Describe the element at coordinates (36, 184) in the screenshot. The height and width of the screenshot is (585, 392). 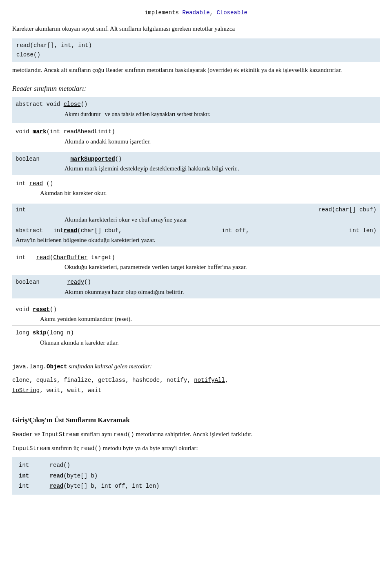
I see `method-read0-name: read` at that location.